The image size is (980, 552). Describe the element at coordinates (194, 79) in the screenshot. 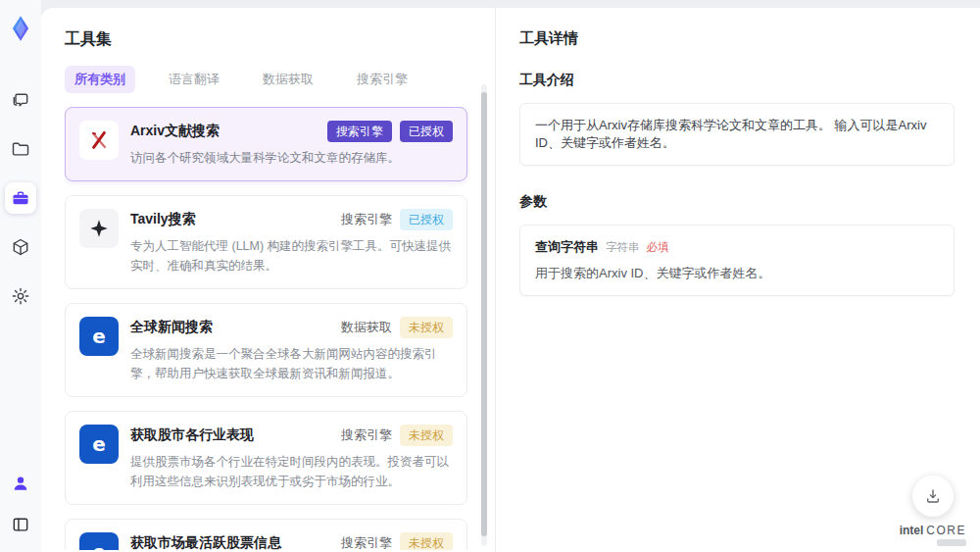

I see `tab-category-1: 语言翻译` at that location.